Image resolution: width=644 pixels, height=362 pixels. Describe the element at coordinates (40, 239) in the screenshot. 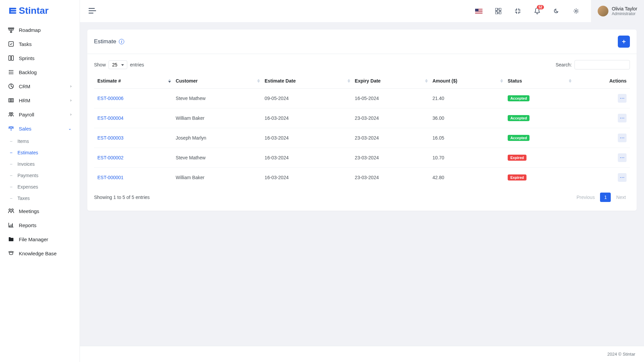

I see `sidebar-item-file-manager: File Manager` at that location.